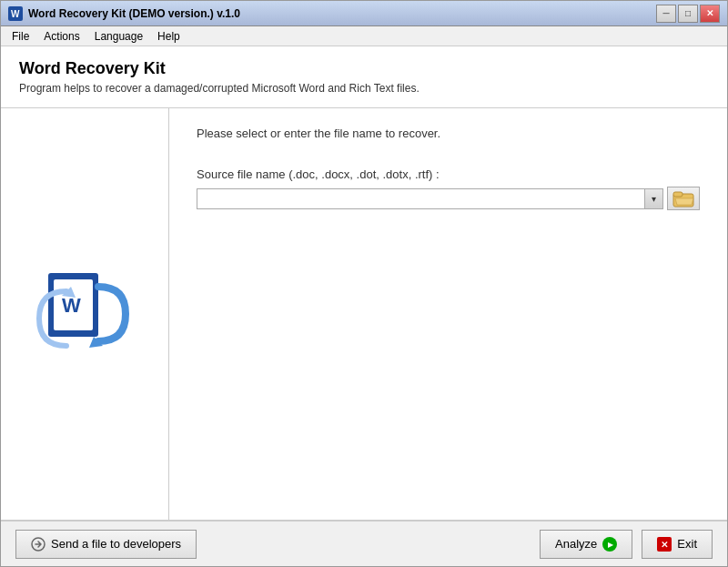  I want to click on folder-open-icon, so click(683, 198).